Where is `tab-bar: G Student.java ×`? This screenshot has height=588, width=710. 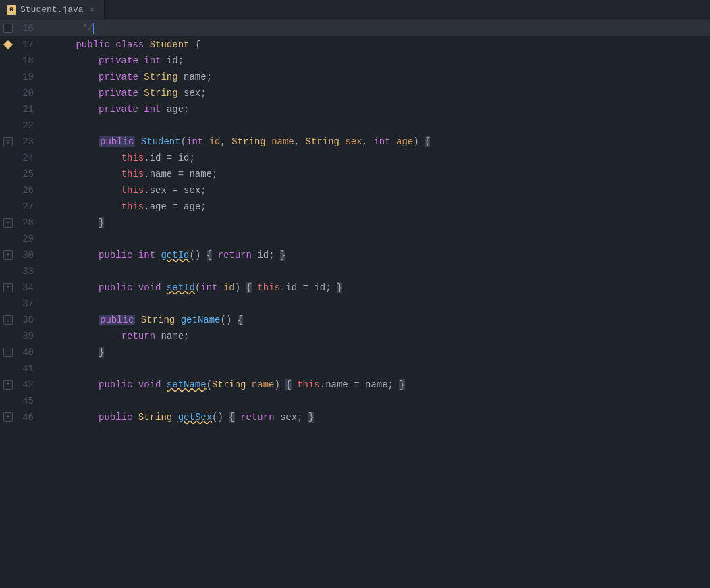 tab-bar: G Student.java × is located at coordinates (355, 10).